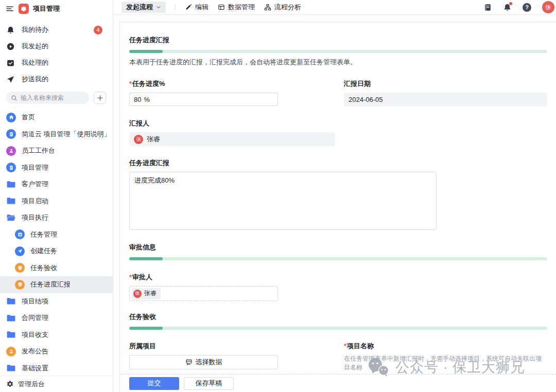  Describe the element at coordinates (35, 218) in the screenshot. I see `app-label: 项目执行` at that location.